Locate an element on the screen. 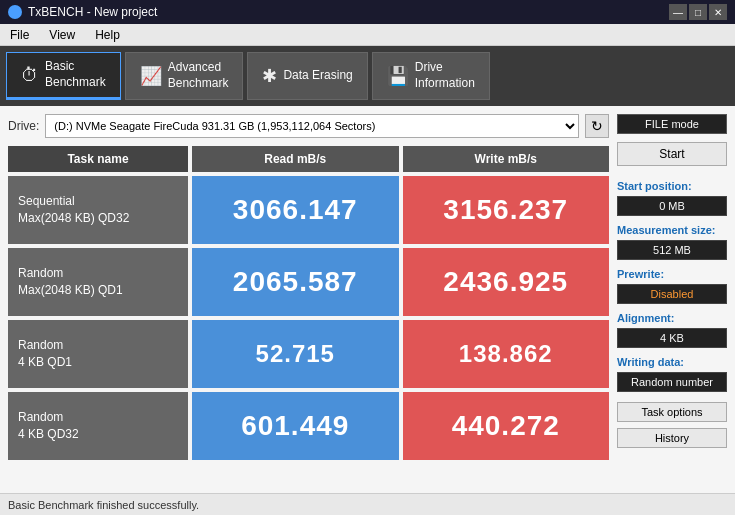 The width and height of the screenshot is (735, 515). tab-advanced-benchmark: 📈 Advanced Benchmark is located at coordinates (184, 76).